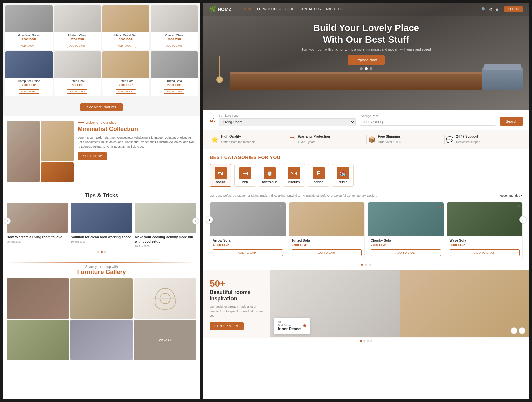 The height and width of the screenshot is (402, 532). What do you see at coordinates (270, 173) in the screenshot?
I see `dretable-category-icon: 🪞` at bounding box center [270, 173].